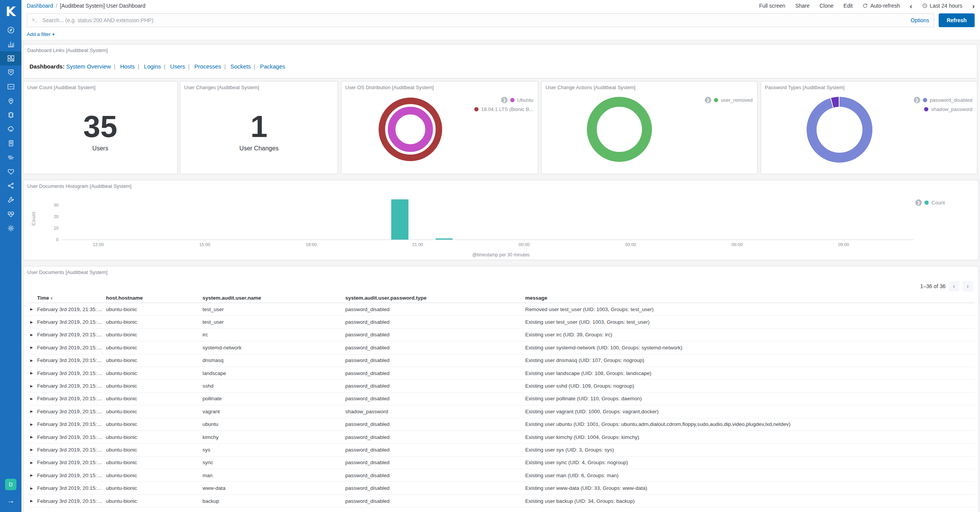 The height and width of the screenshot is (512, 980). I want to click on user-count-value: 35, so click(100, 127).